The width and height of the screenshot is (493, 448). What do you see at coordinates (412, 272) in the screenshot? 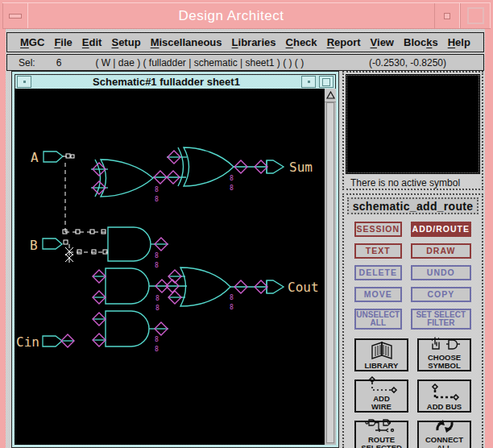
I see `palette-text-buttons: SESSIONADD/ROUTETEXTDRAWDELETEUNDOMOVECO…` at bounding box center [412, 272].